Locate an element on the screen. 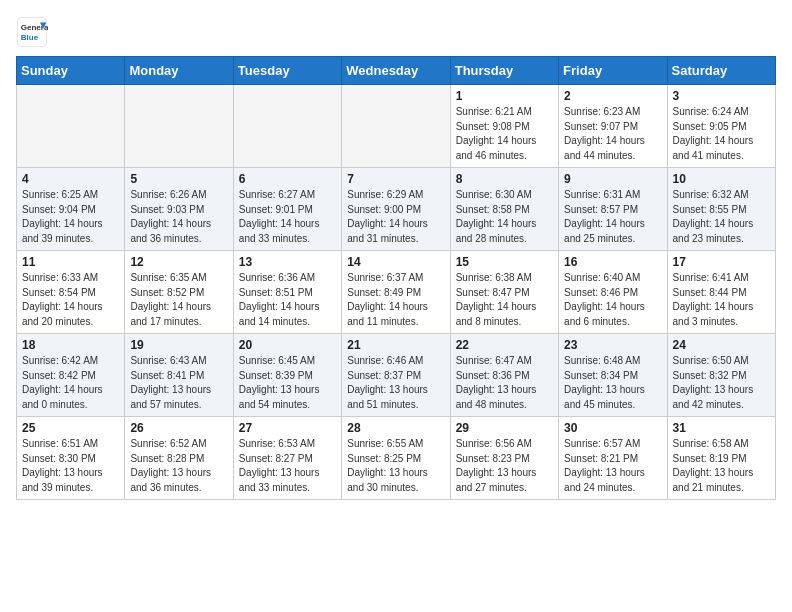 This screenshot has width=792, height=612. day-number: 21 is located at coordinates (396, 345).